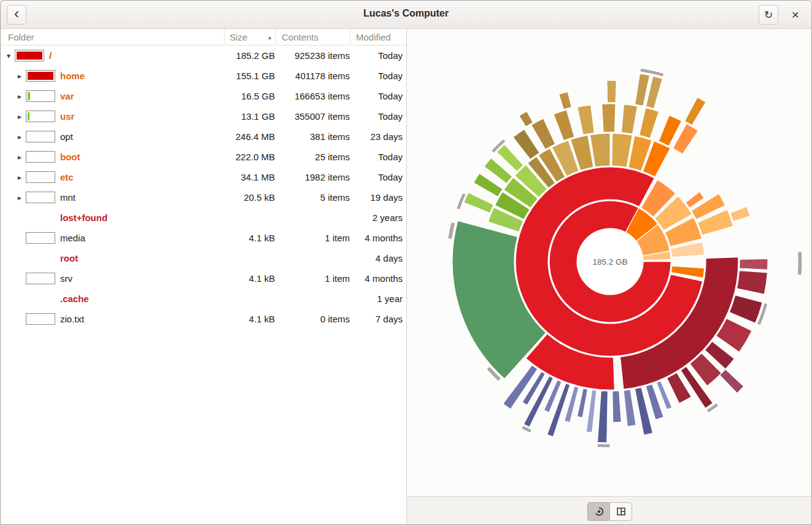 The height and width of the screenshot is (525, 812). Describe the element at coordinates (312, 55) in the screenshot. I see `contents-cell: 925238 items` at that location.